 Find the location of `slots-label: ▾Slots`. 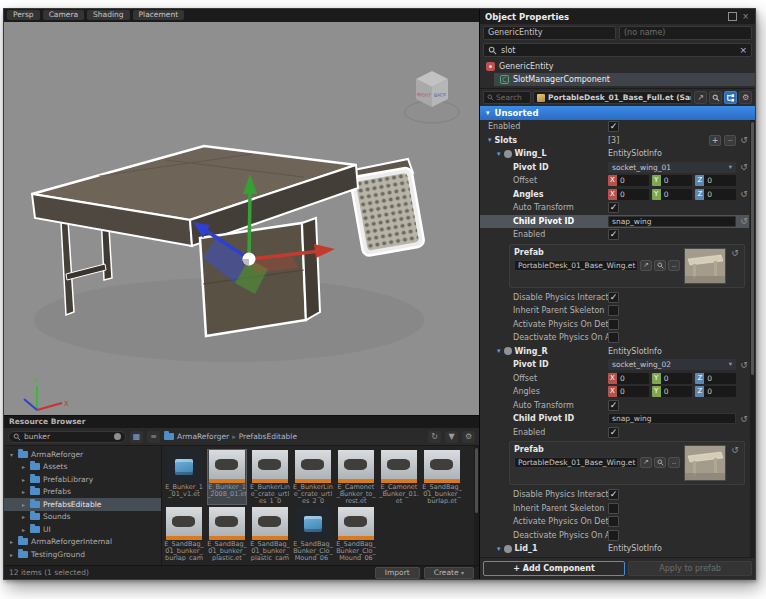

slots-label: ▾Slots is located at coordinates (544, 140).